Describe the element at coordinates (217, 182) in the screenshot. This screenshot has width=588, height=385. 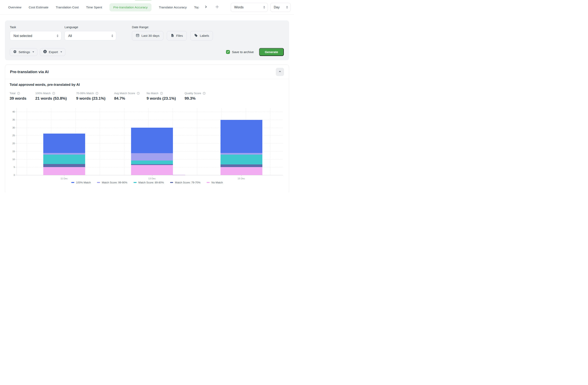
I see `legend-label: No Match` at that location.